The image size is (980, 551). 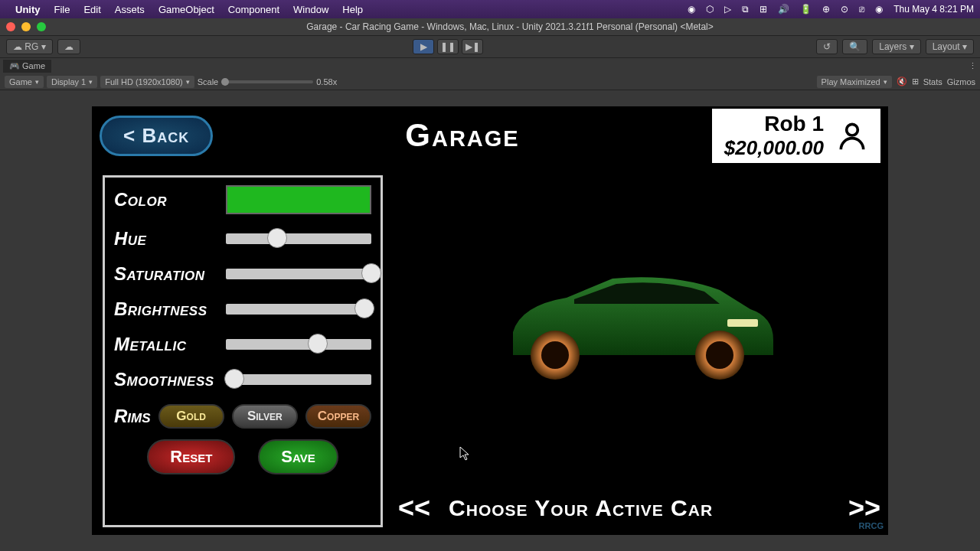 What do you see at coordinates (299, 239) in the screenshot?
I see `hue-slider` at bounding box center [299, 239].